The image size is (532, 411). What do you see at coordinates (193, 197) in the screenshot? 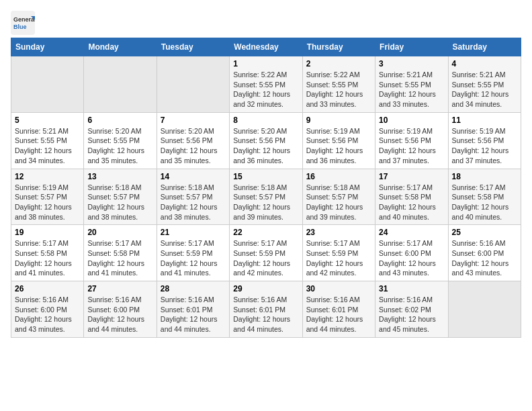
I see `calendar-day-cell: 14Sunrise: 5:18 AMSunset: 5:57 PMDayligh…` at bounding box center [193, 197].